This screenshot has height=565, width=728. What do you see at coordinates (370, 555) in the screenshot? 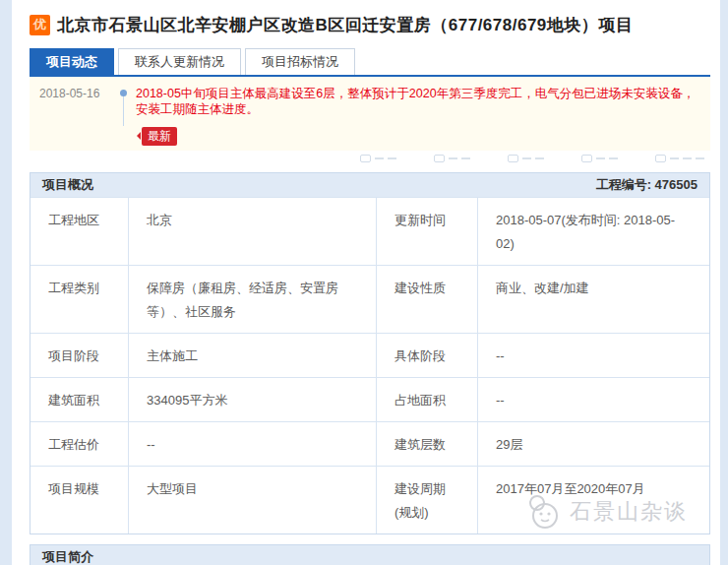
I see `project-intro-table: 项目简介 项目组成 项目为总建筑面积为334,095平方米的住宅发展，包含： ◆…` at bounding box center [370, 555].